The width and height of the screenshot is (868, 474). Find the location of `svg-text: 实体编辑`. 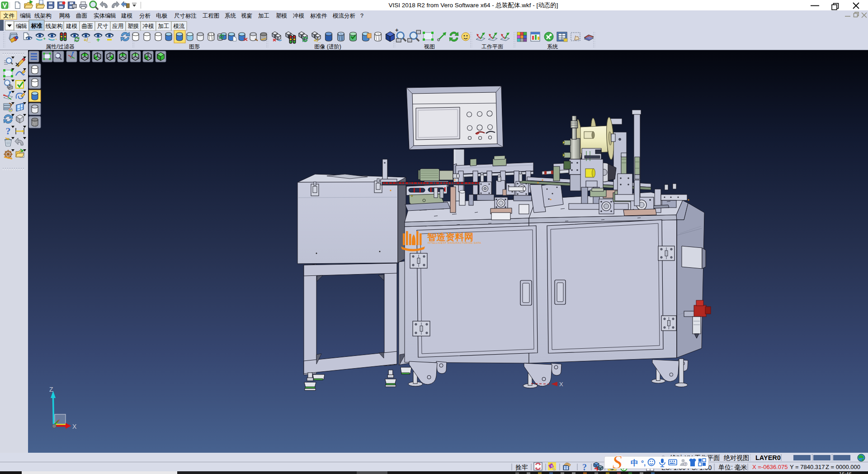

svg-text: 实体编辑 is located at coordinates (105, 16).